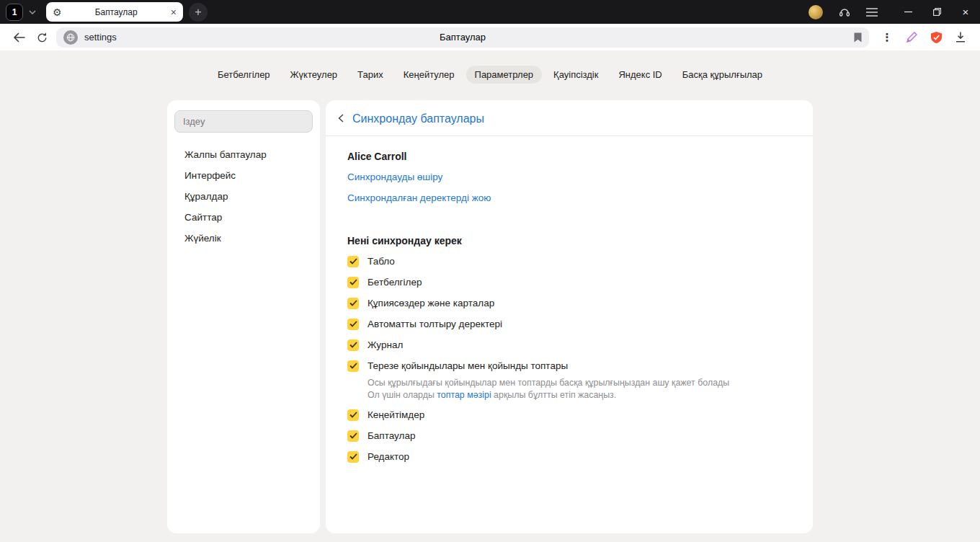  I want to click on minimize-icon, so click(908, 12).